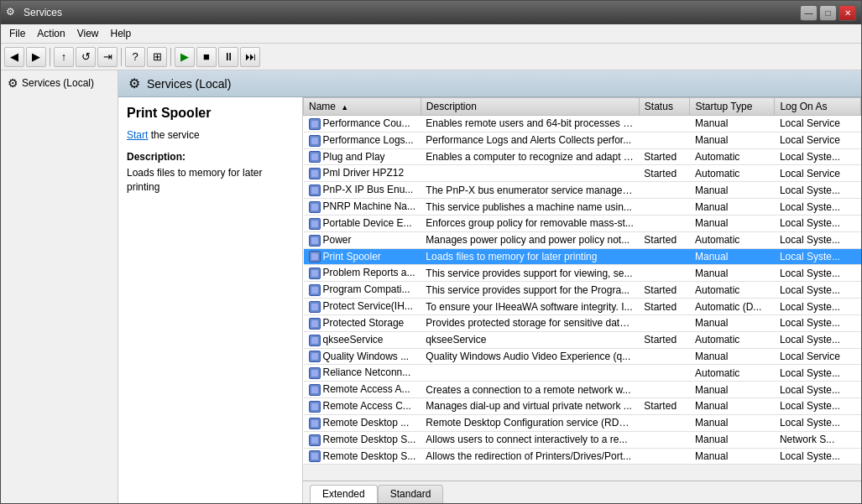 The width and height of the screenshot is (862, 504). I want to click on export-button: ⇥, so click(107, 57).